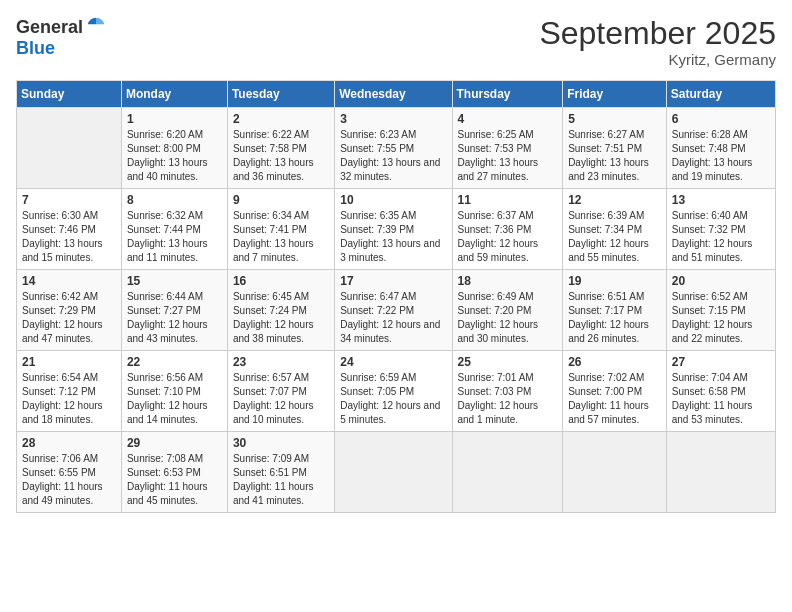  I want to click on cell-content: Sunrise: 6:30 AM Sunset: 7:46 PM Dayligh…, so click(69, 237).